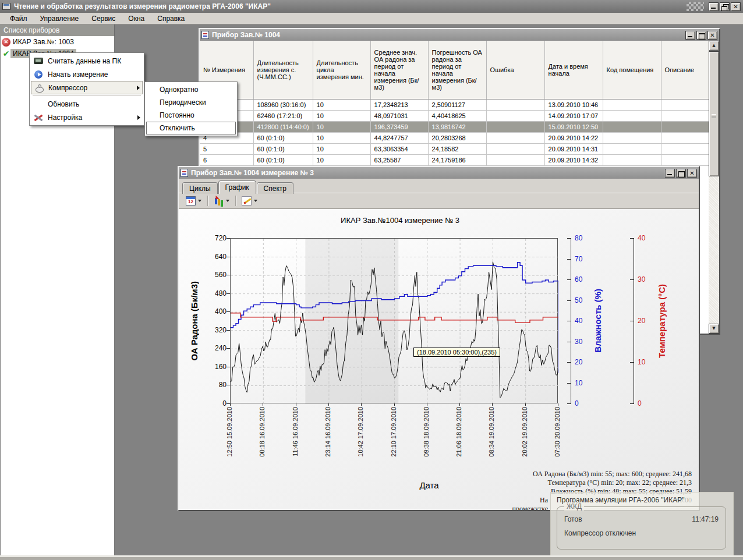 The image size is (743, 560). Describe the element at coordinates (6, 54) in the screenshot. I see `ok-status-icon` at that location.